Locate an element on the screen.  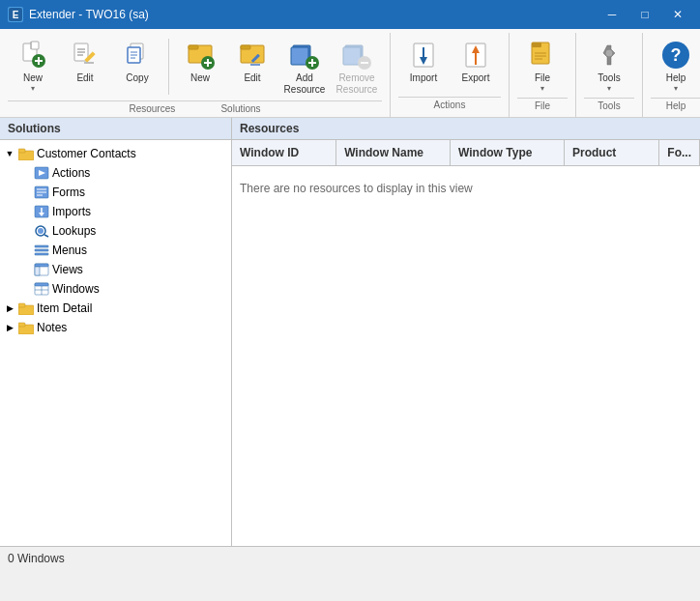
status-bar: 0 Windows is located at coordinates (350, 558).